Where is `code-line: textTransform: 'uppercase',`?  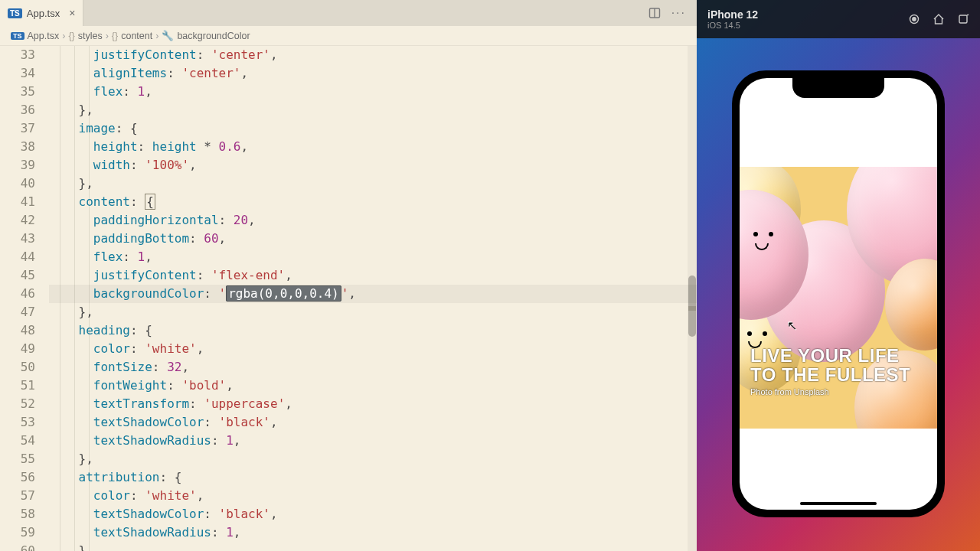 code-line: textTransform: 'uppercase', is located at coordinates (373, 404).